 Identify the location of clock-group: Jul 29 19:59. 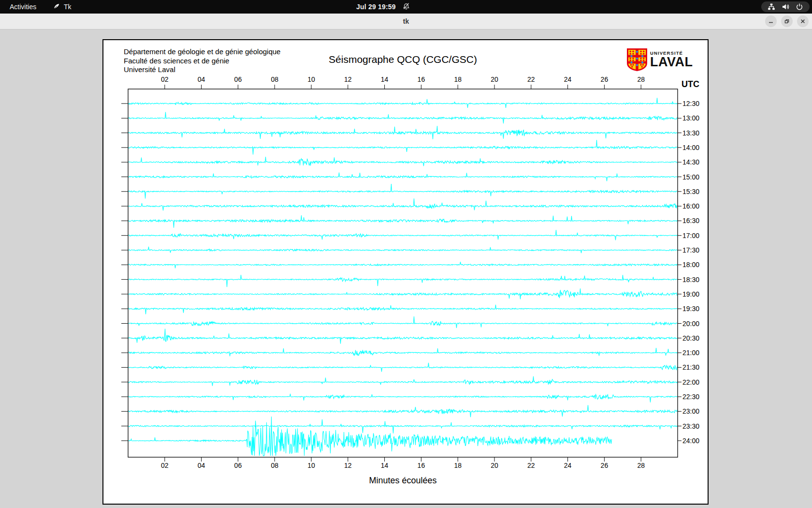
(383, 7).